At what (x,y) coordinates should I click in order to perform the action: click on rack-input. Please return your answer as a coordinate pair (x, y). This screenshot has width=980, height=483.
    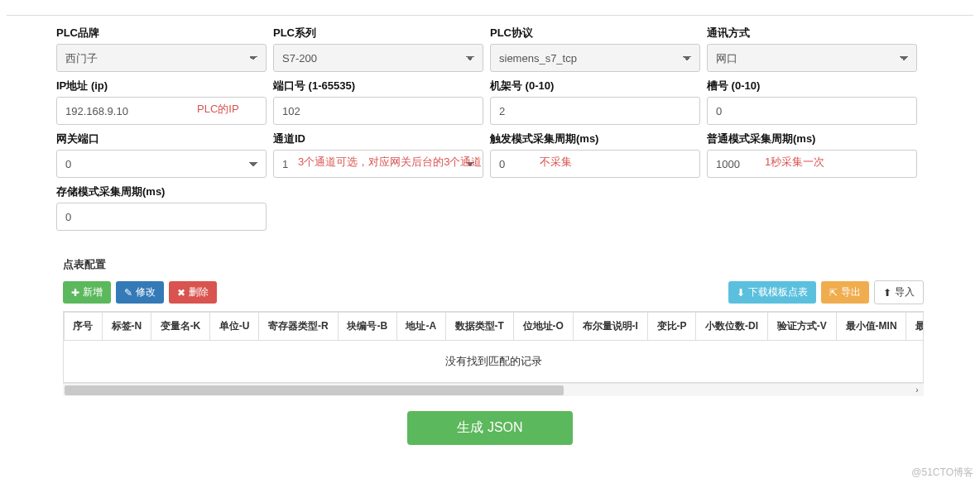
    Looking at the image, I should click on (595, 111).